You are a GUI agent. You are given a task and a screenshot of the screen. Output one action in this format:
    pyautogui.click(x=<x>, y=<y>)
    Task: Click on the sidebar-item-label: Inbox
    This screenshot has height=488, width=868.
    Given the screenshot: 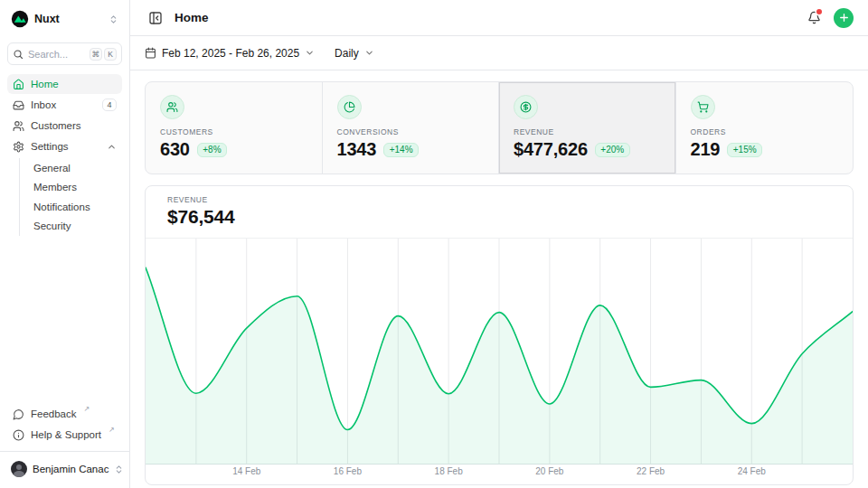 What is the action you would take?
    pyautogui.click(x=43, y=105)
    